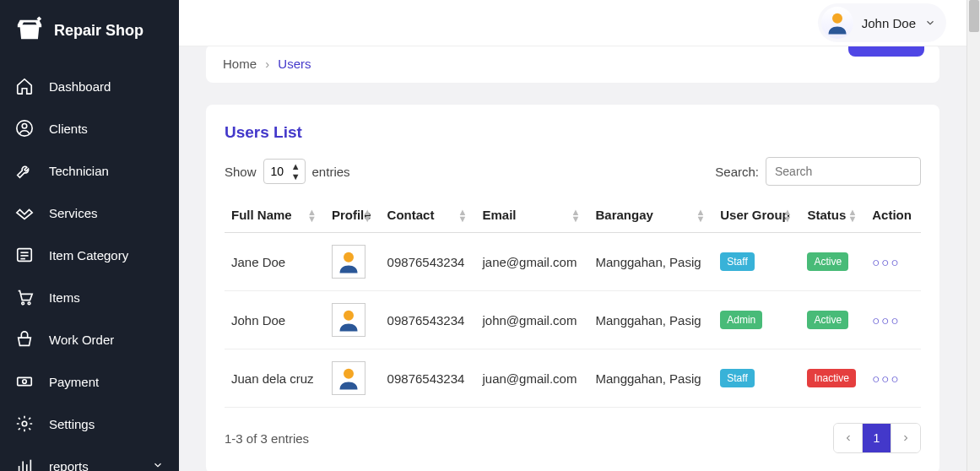  What do you see at coordinates (651, 215) in the screenshot?
I see `col-barangay: Barangay▲▼` at bounding box center [651, 215].